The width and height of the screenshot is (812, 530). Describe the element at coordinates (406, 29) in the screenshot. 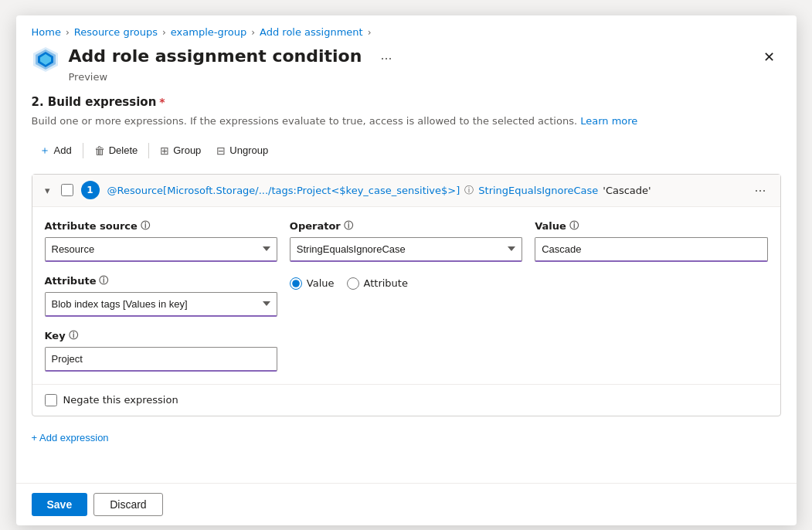

I see `breadcrumb: Home › Resource groups › example-group ›…` at that location.